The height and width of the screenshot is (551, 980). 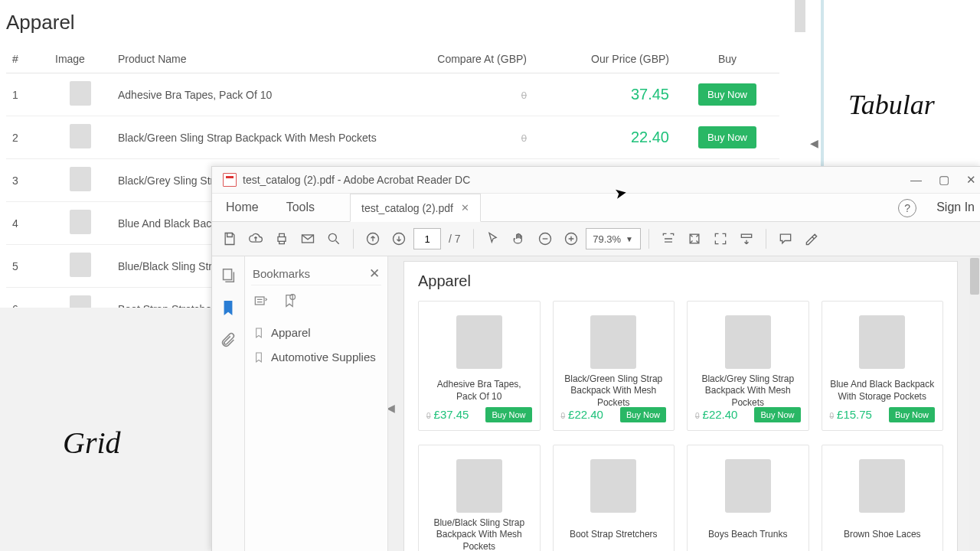 I want to click on next-page-icon, so click(x=399, y=239).